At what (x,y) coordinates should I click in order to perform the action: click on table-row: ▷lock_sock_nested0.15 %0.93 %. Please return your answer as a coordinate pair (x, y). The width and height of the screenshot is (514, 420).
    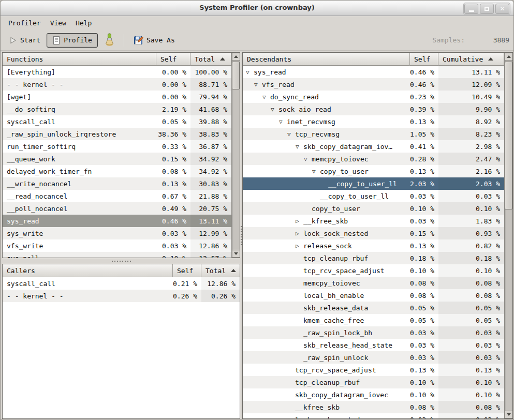
    Looking at the image, I should click on (374, 233).